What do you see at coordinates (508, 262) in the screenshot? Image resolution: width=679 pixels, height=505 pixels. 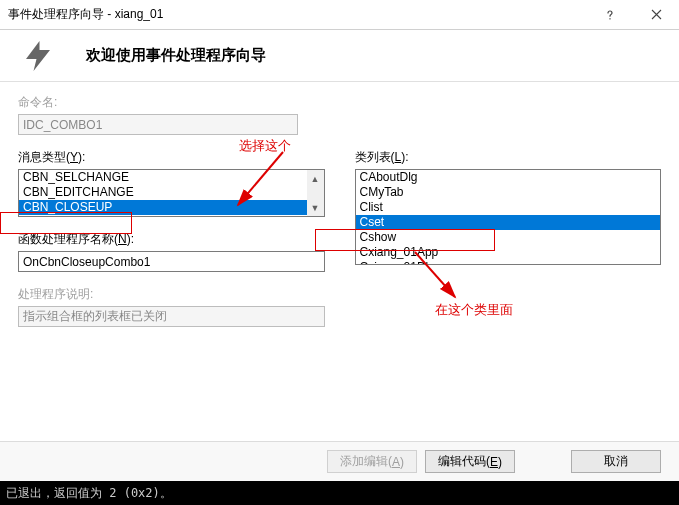 I see `list-item: Cxiang_01Dlg` at bounding box center [508, 262].